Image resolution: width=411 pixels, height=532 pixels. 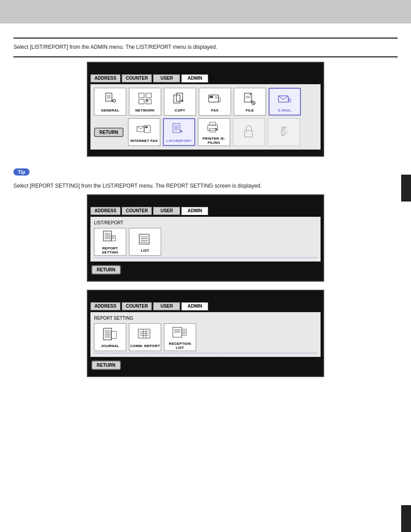 What do you see at coordinates (180, 110) in the screenshot?
I see `copy-label: COPY` at bounding box center [180, 110].